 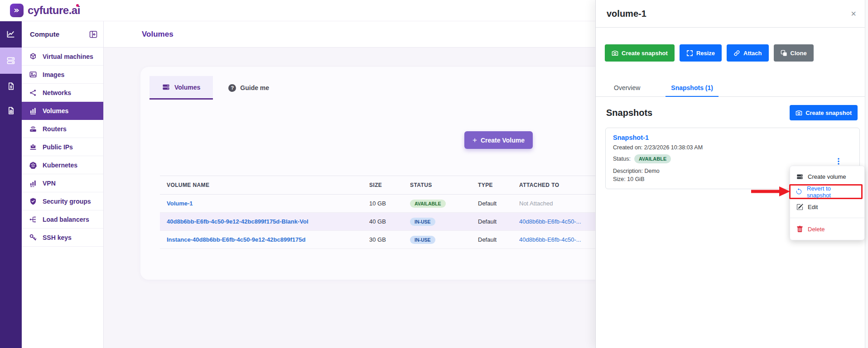 I want to click on sidebar-item-label: Virtual machines, so click(x=68, y=57).